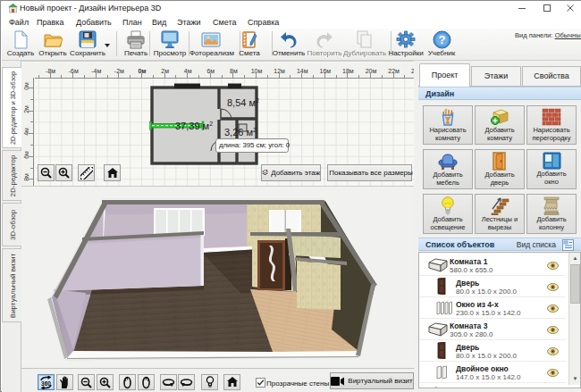  I want to click on svg-text: длина: 395 см; угол: 0, so click(255, 145).